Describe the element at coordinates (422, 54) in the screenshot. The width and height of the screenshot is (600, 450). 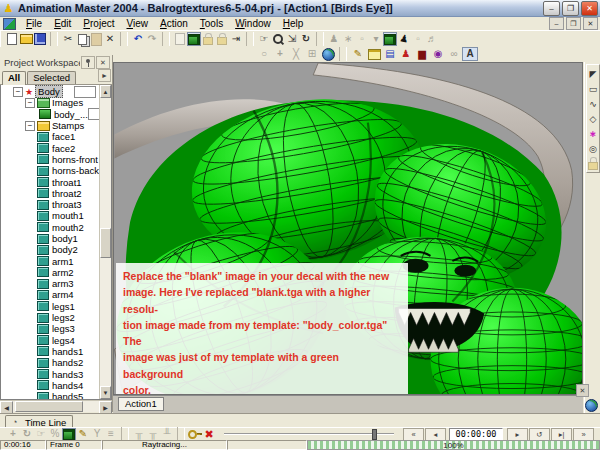
I see `render-panel-icon: ▆` at that location.